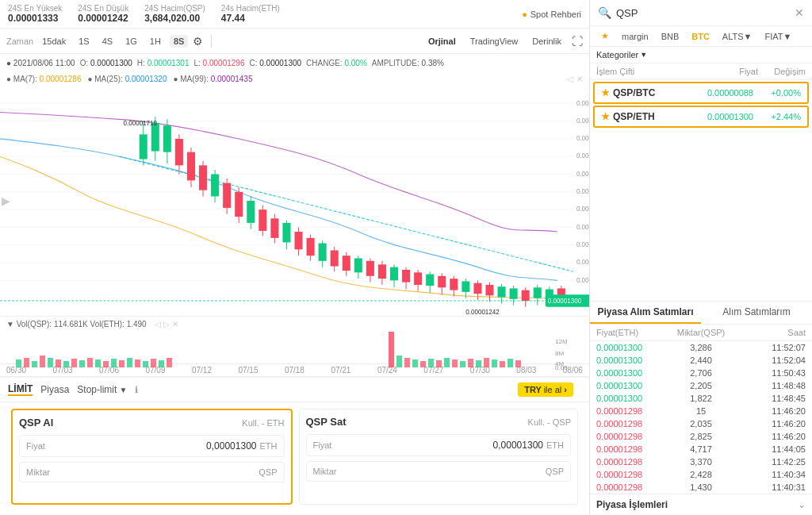  Describe the element at coordinates (583, 244) in the screenshot. I see `svg-text: 0.00001440` at that location.